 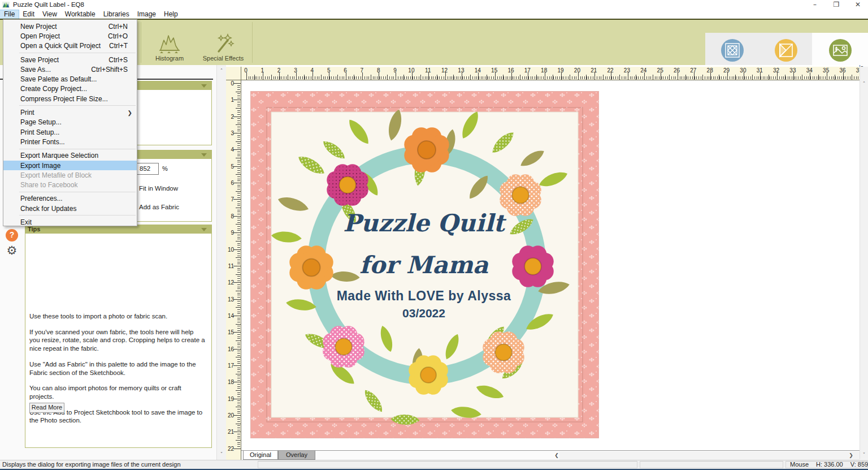 I want to click on ruler-number: 21, so click(x=593, y=70).